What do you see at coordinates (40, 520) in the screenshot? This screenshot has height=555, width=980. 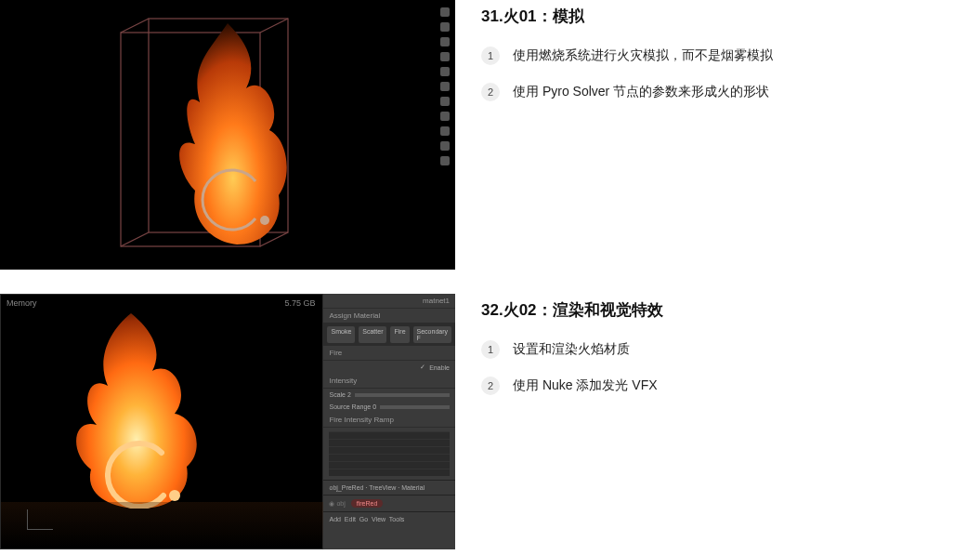 I see `crop-corner-icon` at bounding box center [40, 520].